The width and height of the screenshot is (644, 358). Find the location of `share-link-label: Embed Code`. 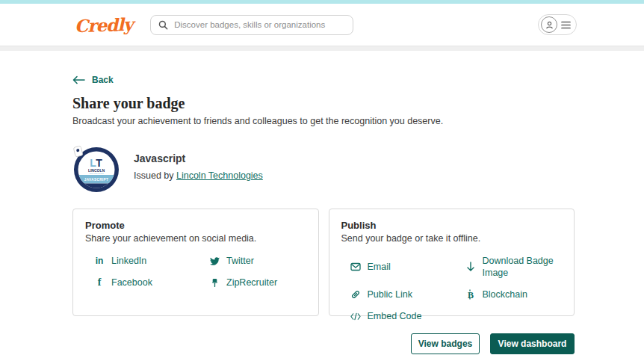

share-link-label: Embed Code is located at coordinates (394, 316).